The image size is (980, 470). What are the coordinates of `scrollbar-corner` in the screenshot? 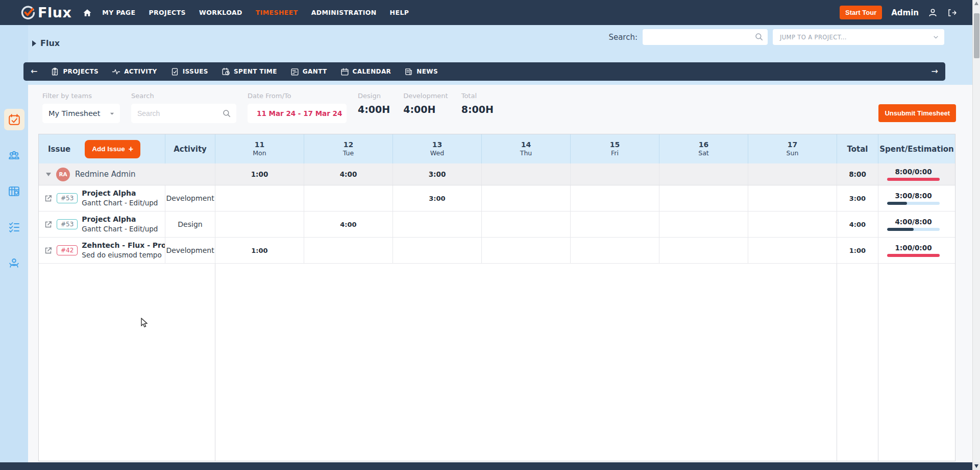 It's located at (976, 466).